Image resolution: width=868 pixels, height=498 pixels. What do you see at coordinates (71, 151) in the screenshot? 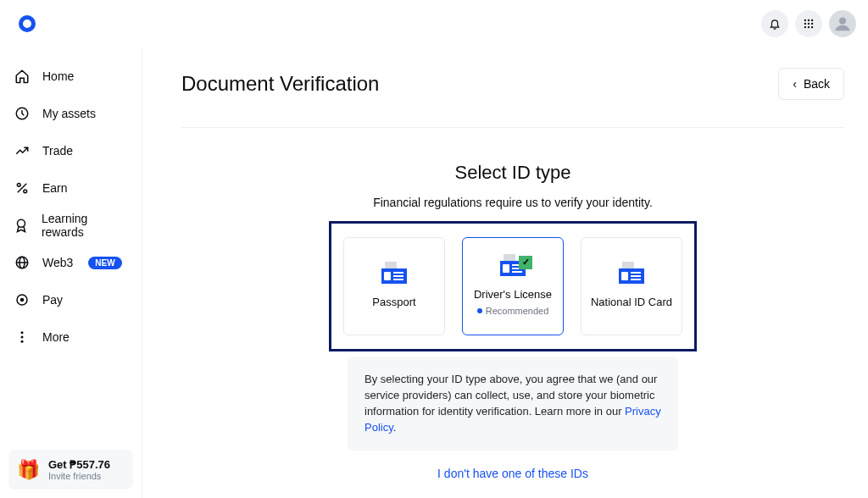
I see `sidebar-item-trade: Trade` at bounding box center [71, 151].